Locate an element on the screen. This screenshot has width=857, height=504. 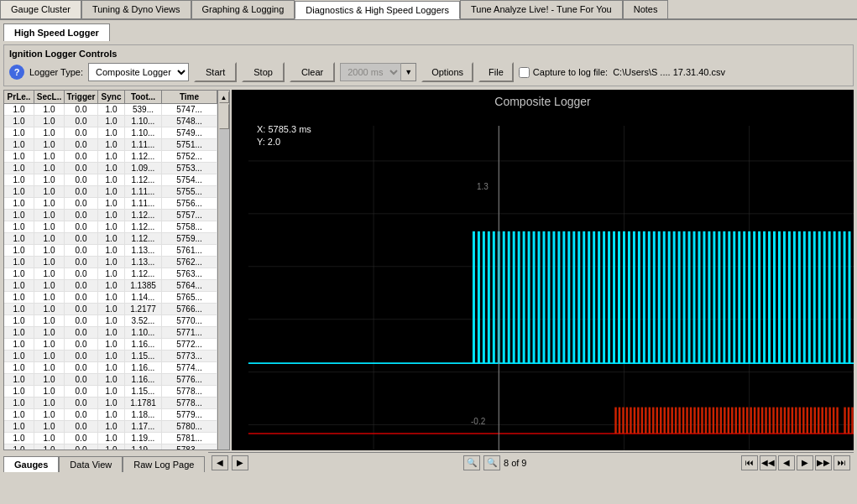
table-row: 1.01.00.01.01.09...5753... is located at coordinates (111, 169).